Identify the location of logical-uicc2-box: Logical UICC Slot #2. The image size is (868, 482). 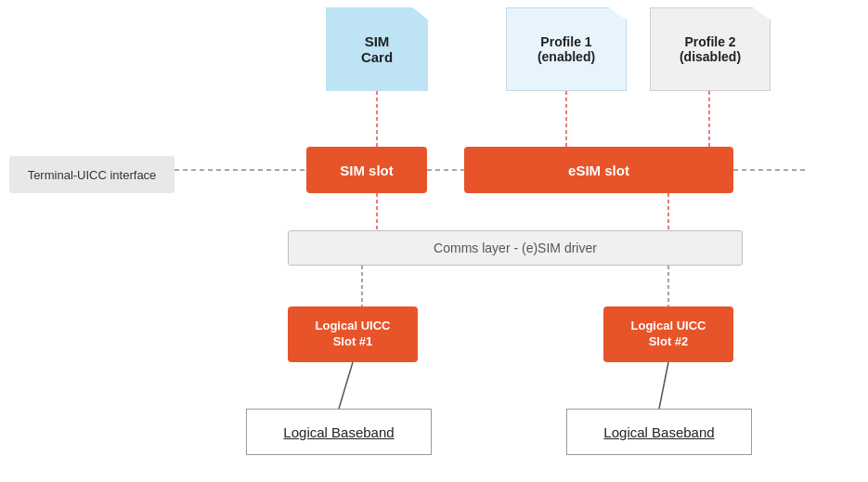
(668, 334).